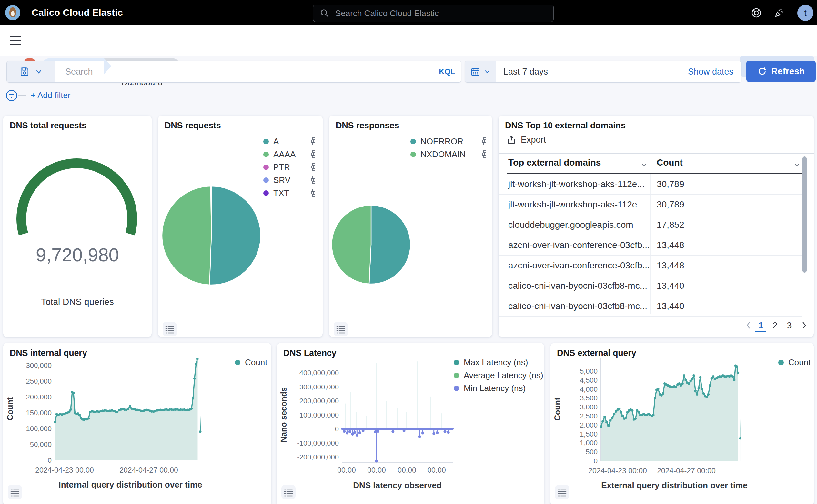 The height and width of the screenshot is (504, 817). Describe the element at coordinates (511, 140) in the screenshot. I see `export-icon` at that location.